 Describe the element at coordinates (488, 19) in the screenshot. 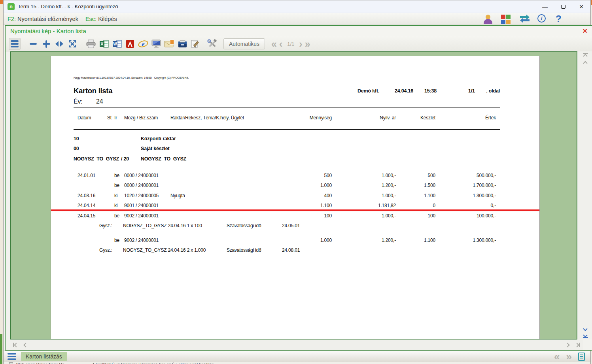

I see `user-icon` at that location.